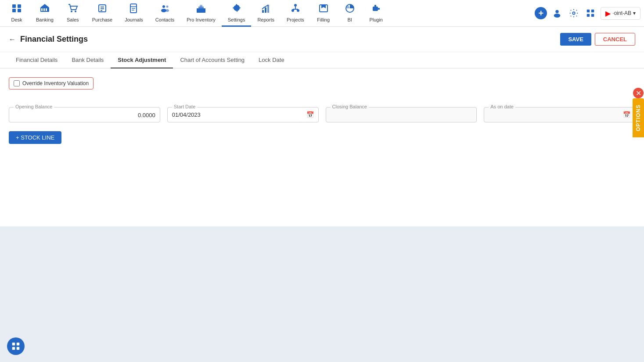  Describe the element at coordinates (587, 13) in the screenshot. I see `nav-right-actions: + ▶ ·oint-AB ▾` at that location.